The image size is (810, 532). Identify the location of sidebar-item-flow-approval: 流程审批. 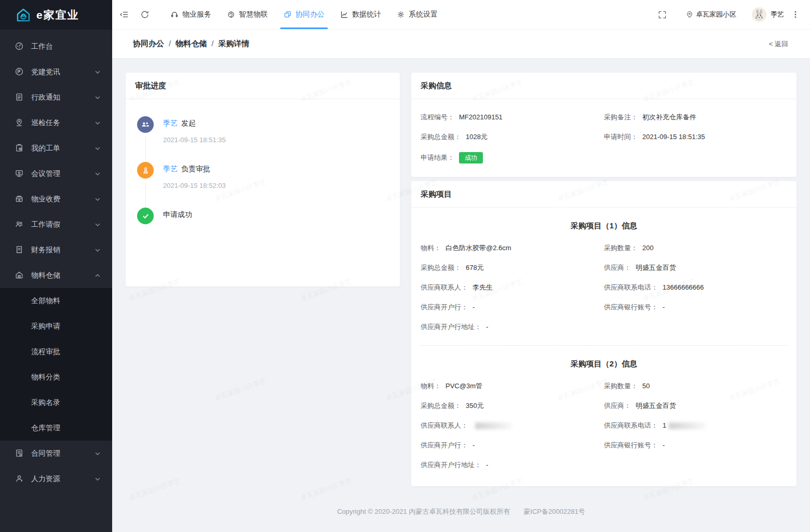
(56, 352).